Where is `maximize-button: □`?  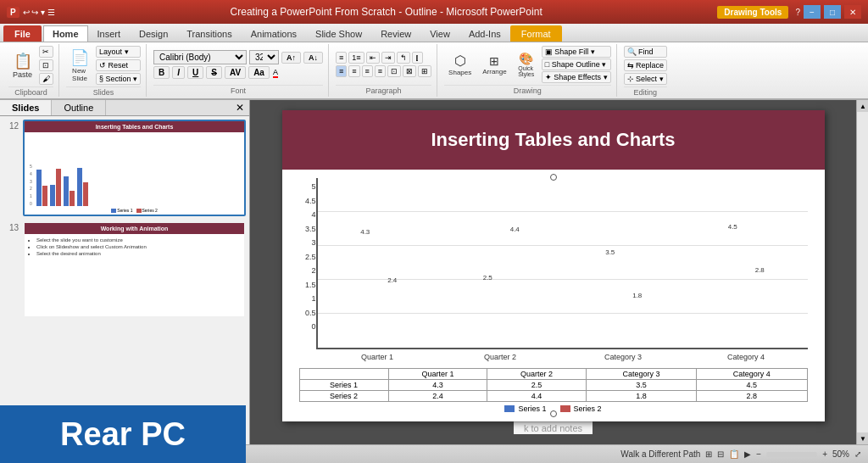
maximize-button: □ is located at coordinates (832, 12).